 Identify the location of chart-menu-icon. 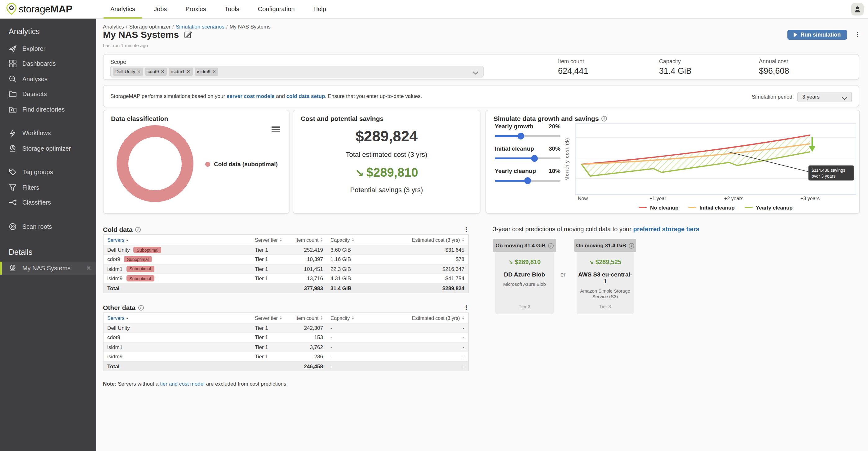
(276, 129).